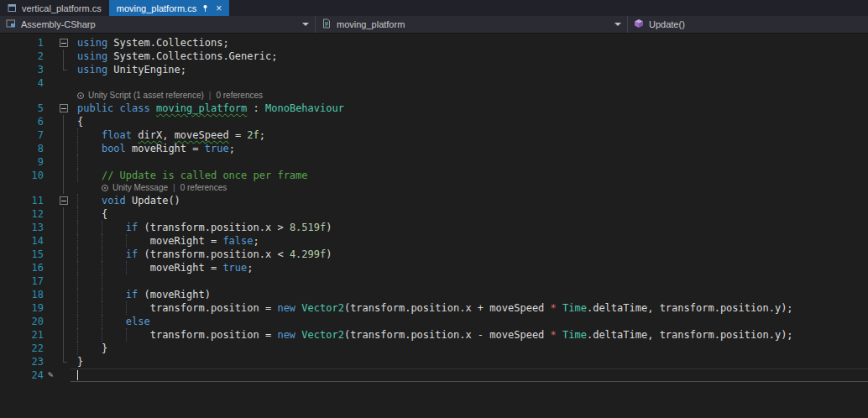 Image resolution: width=868 pixels, height=418 pixels. Describe the element at coordinates (22, 321) in the screenshot. I see `line-number: 20` at that location.